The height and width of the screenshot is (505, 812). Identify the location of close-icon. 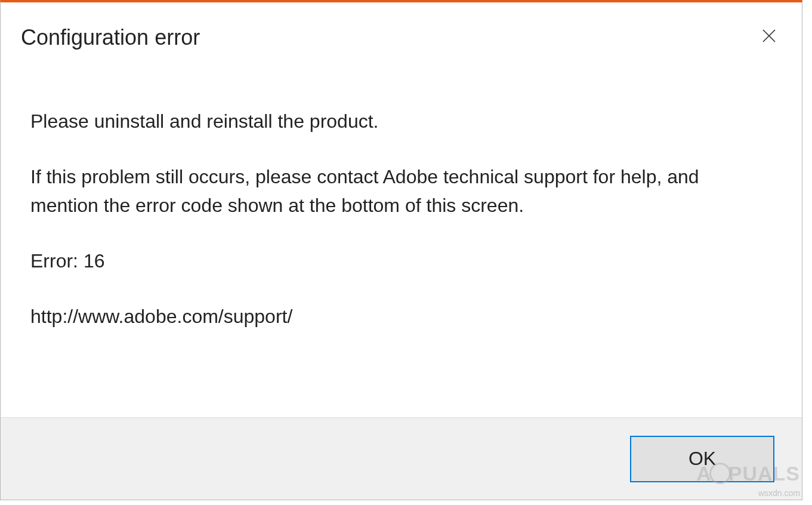
(769, 36).